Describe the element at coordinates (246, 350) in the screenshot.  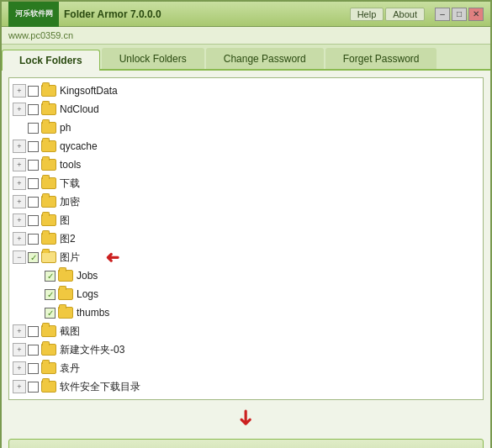
I see `tree-item: + 新建文件夹-03` at that location.